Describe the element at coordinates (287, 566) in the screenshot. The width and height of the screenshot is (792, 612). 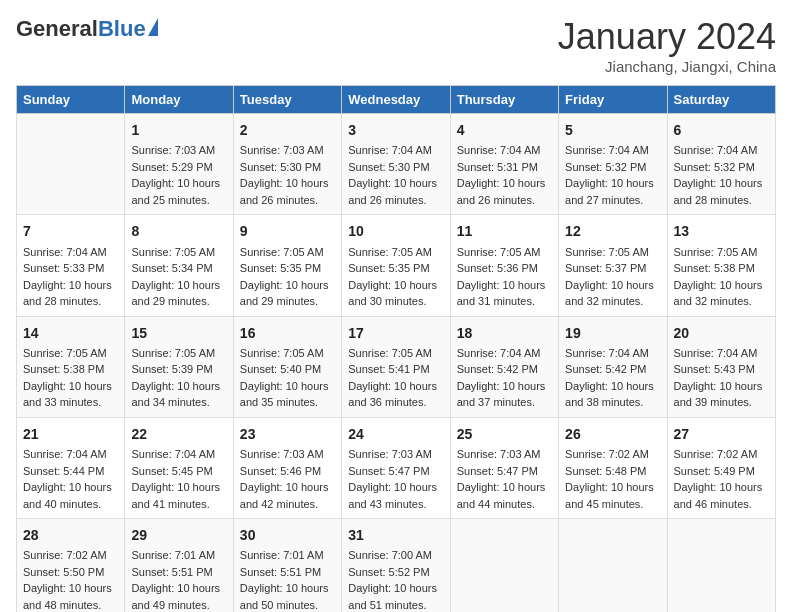
I see `calendar-cell: 30Sunrise: 7:01 AM Sunset: 5:51 PM Dayli…` at that location.